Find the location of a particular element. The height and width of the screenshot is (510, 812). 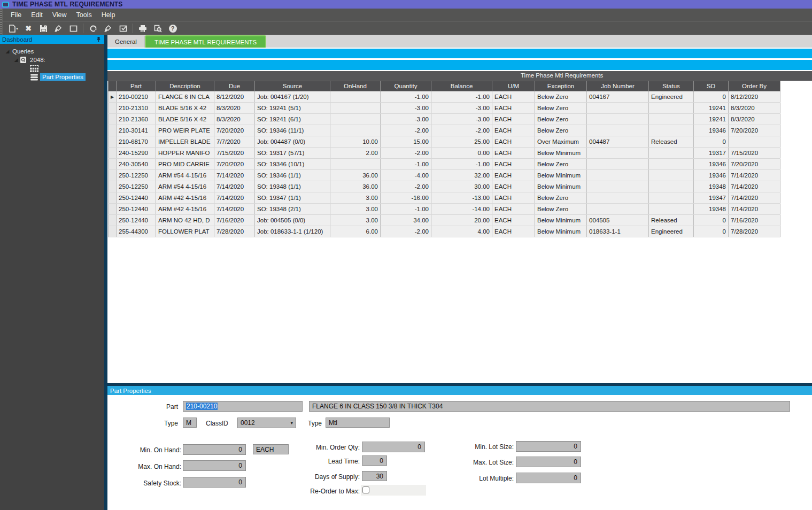

table-cell: SO: 19241 (6/1) is located at coordinates (293, 120).